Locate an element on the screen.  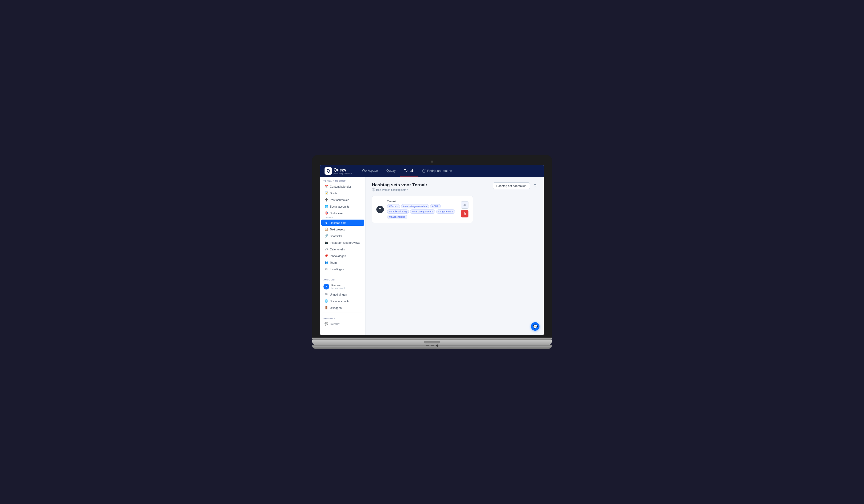
screen: Q Quezy powered by TERNAIR Workspace Que… is located at coordinates (432, 250).